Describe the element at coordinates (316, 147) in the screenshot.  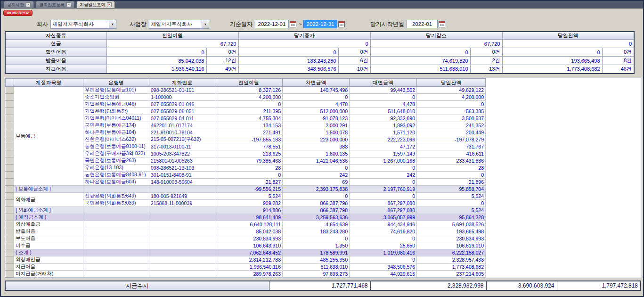
I see `amount-cell: 388` at that location.